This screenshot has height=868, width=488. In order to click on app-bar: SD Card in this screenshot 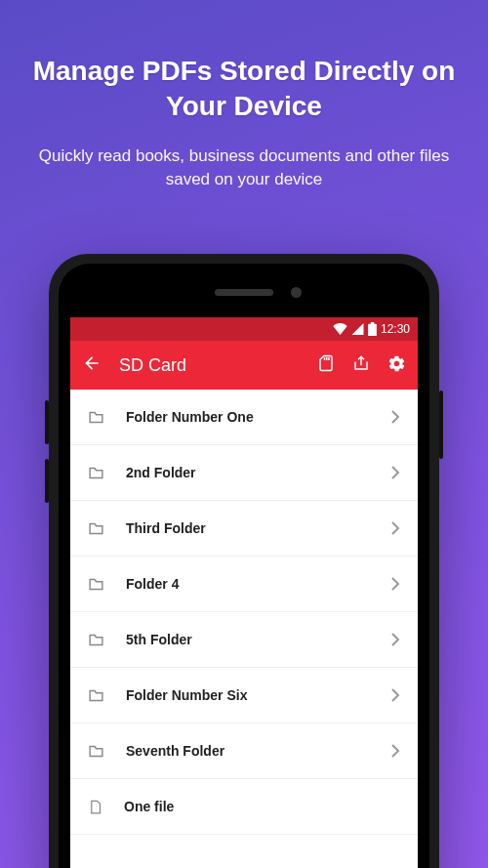, I will do `click(244, 365)`.